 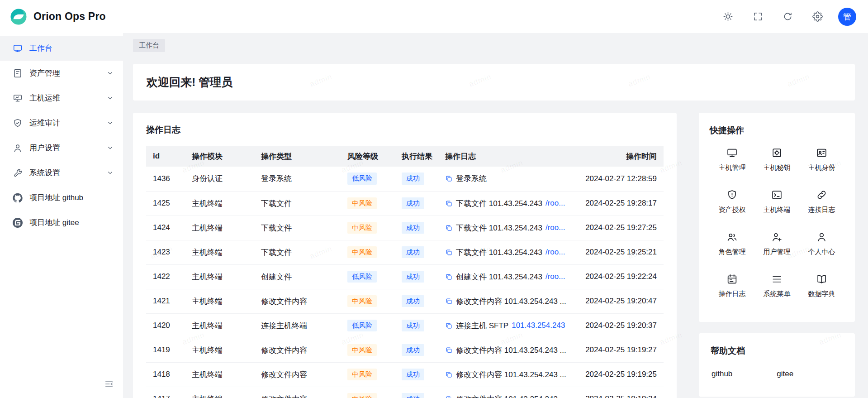 What do you see at coordinates (62, 98) in the screenshot?
I see `sidebar-item-host-ops: 主机运维` at bounding box center [62, 98].